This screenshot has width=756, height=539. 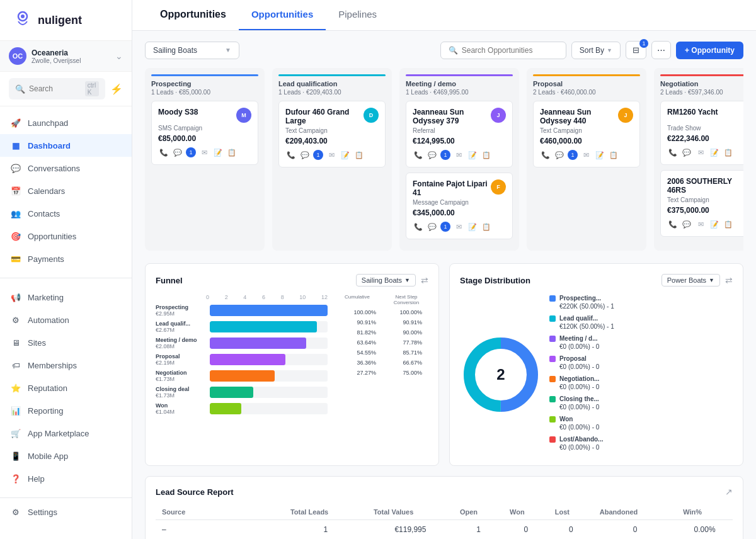 I want to click on filter-button: ⊟ 1, so click(x=636, y=50).